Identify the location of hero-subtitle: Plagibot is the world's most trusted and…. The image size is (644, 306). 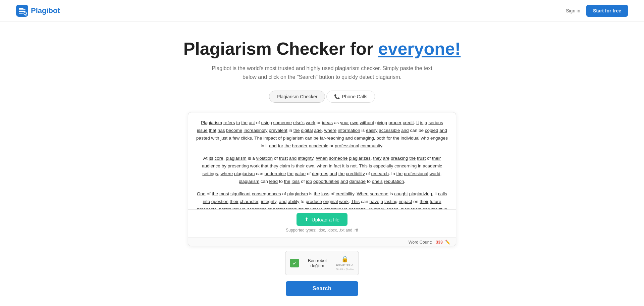
(322, 72).